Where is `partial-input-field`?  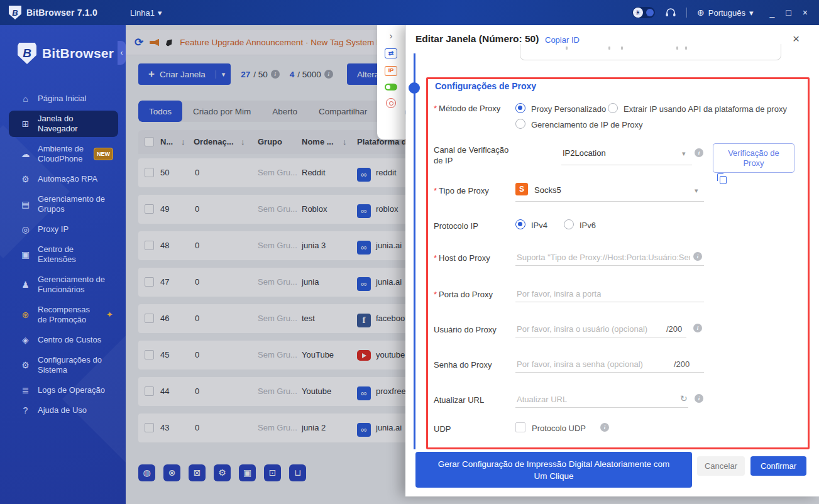 partial-input-field is located at coordinates (651, 52).